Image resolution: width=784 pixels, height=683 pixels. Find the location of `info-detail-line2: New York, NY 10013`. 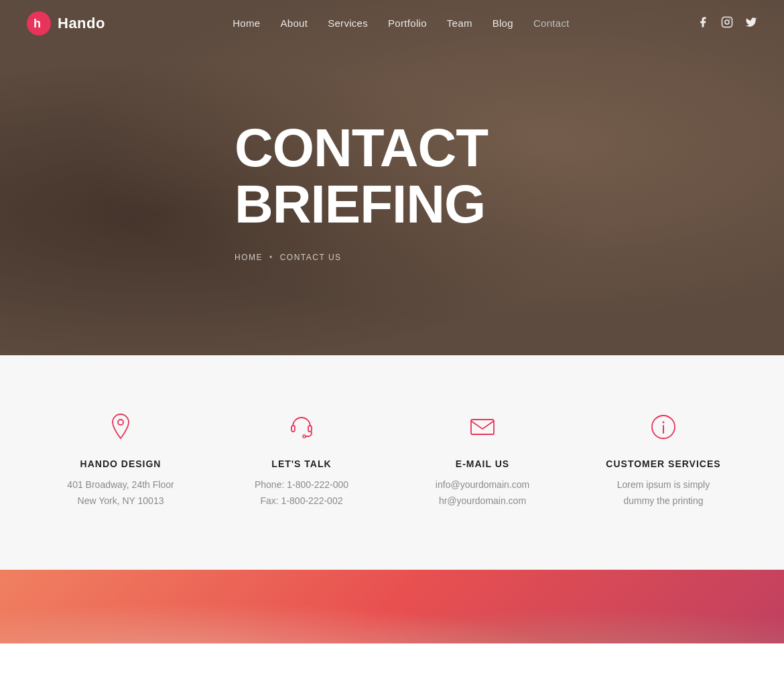

info-detail-line2: New York, NY 10013 is located at coordinates (121, 501).